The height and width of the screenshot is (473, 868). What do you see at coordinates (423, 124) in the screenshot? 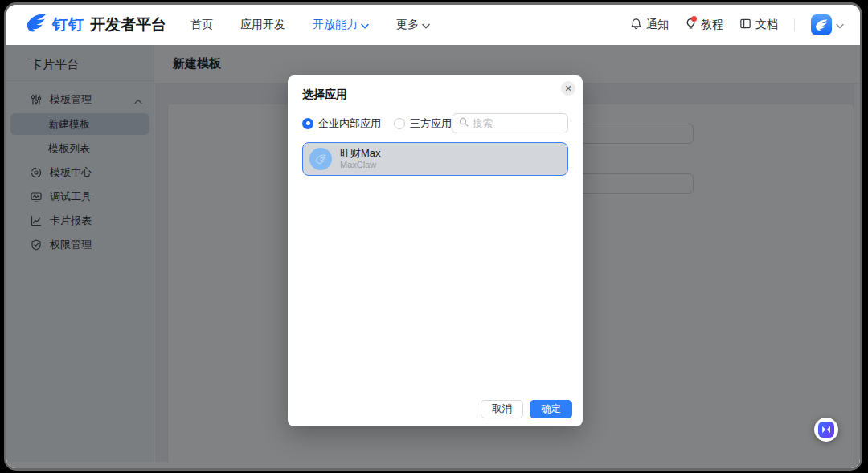
I see `radio-thirdparty-app: 三方应用` at bounding box center [423, 124].